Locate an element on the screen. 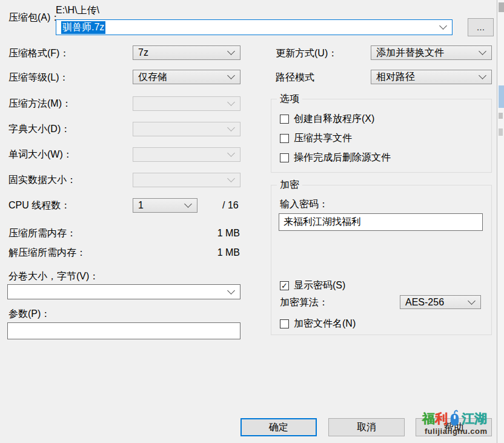  volume-size-label: 分卷大小，字节(V)： is located at coordinates (53, 276).